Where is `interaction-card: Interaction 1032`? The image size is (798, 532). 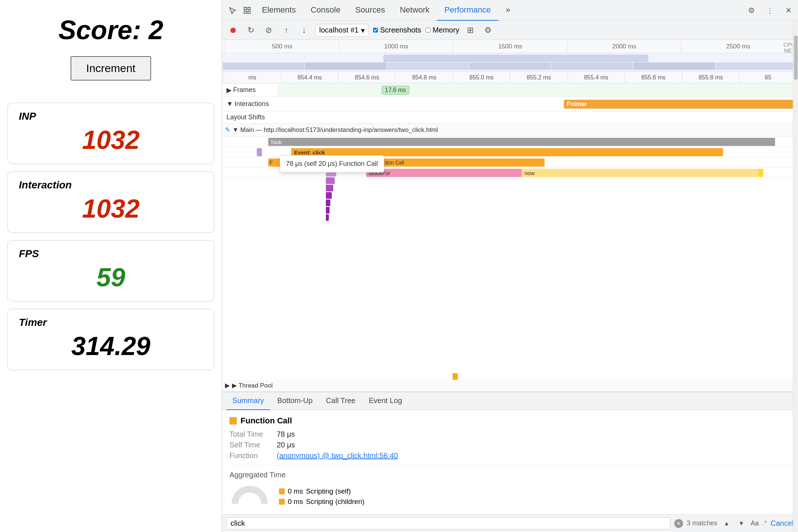 interaction-card: Interaction 1032 is located at coordinates (111, 202).